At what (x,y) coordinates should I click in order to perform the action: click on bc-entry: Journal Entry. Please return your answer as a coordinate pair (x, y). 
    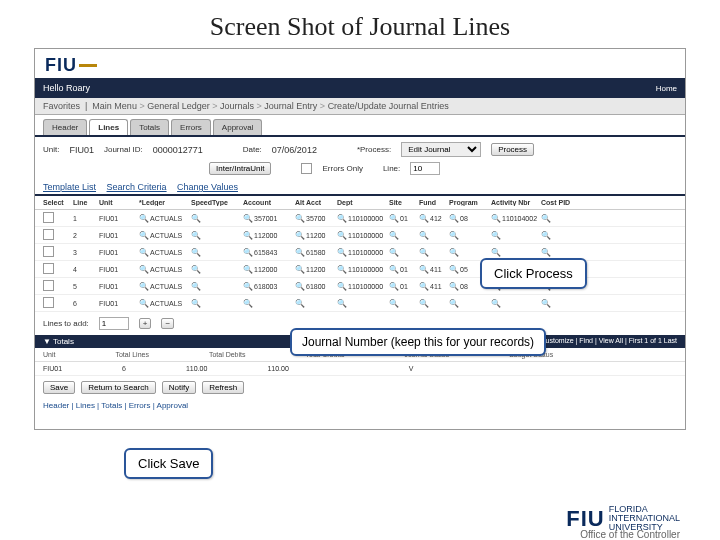
    Looking at the image, I should click on (290, 106).